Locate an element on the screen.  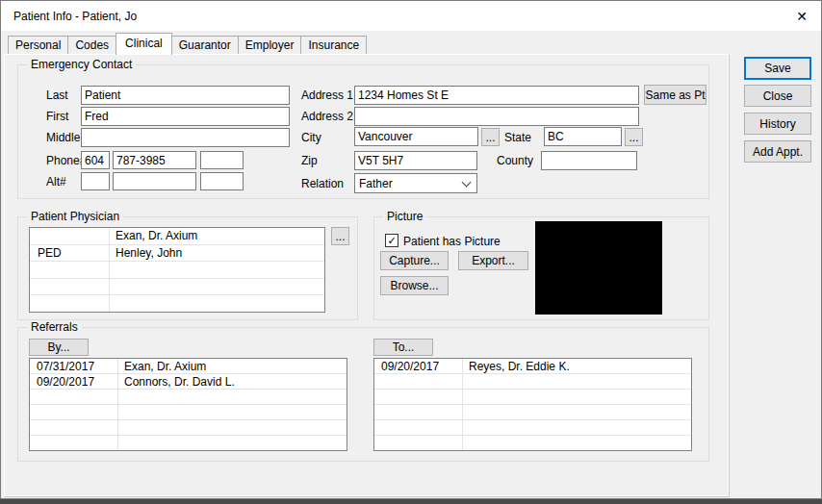
referral-to-list: 09/20/2017 Reyes, Dr. Eddie K. is located at coordinates (533, 404).